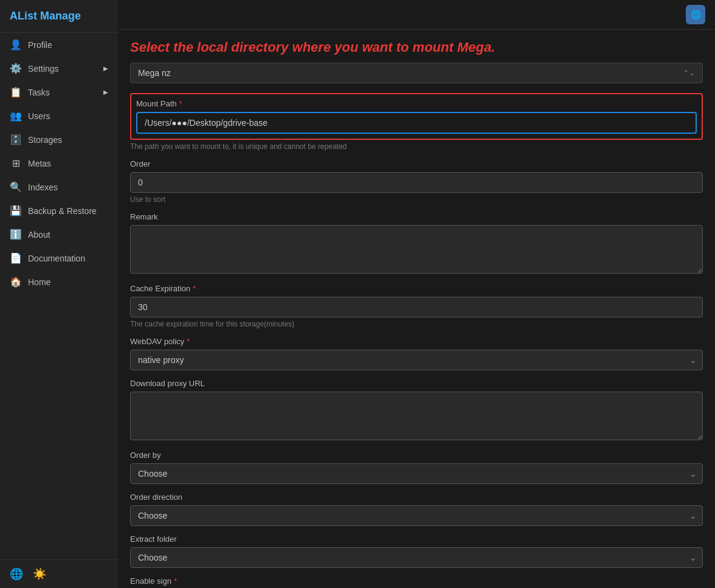 The height and width of the screenshot is (588, 715). I want to click on order-by-wrapper: Choose ⌄, so click(416, 474).